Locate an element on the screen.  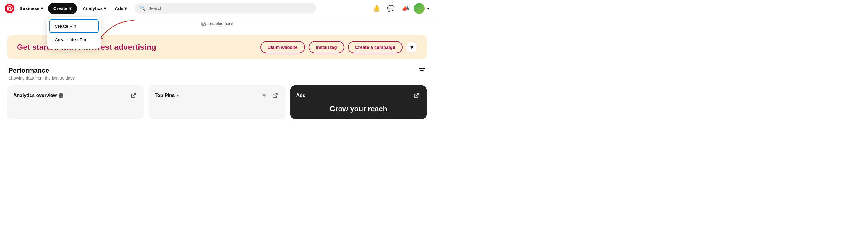
performance-title-group: Performance Showing data from the last 3… is located at coordinates (41, 73).